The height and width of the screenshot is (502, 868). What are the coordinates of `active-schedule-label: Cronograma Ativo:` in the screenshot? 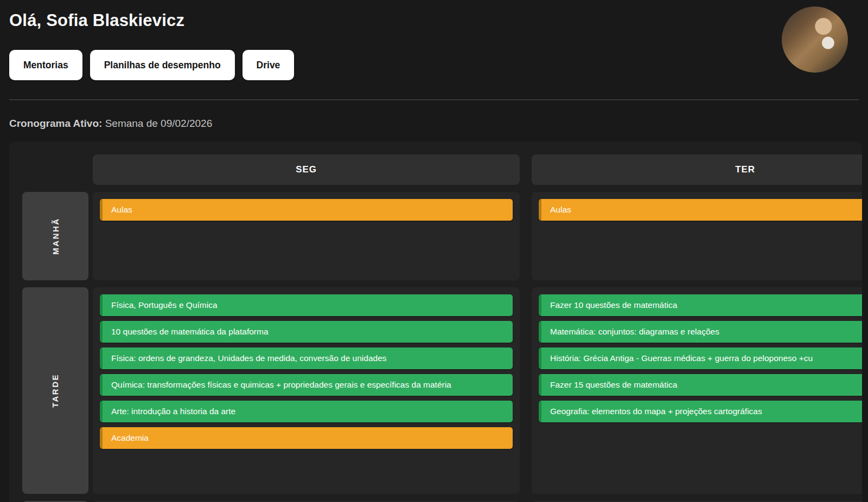 It's located at (55, 124).